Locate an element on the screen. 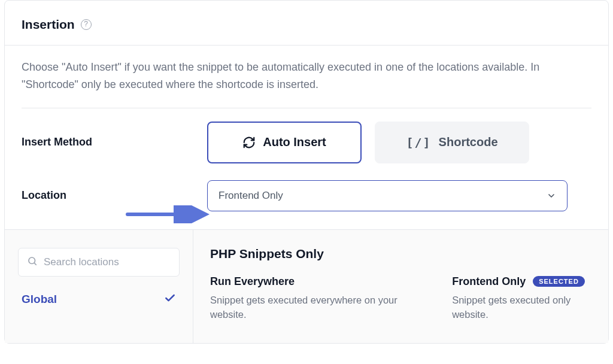  panel-section-title: PHP Snippets Only is located at coordinates (401, 254).